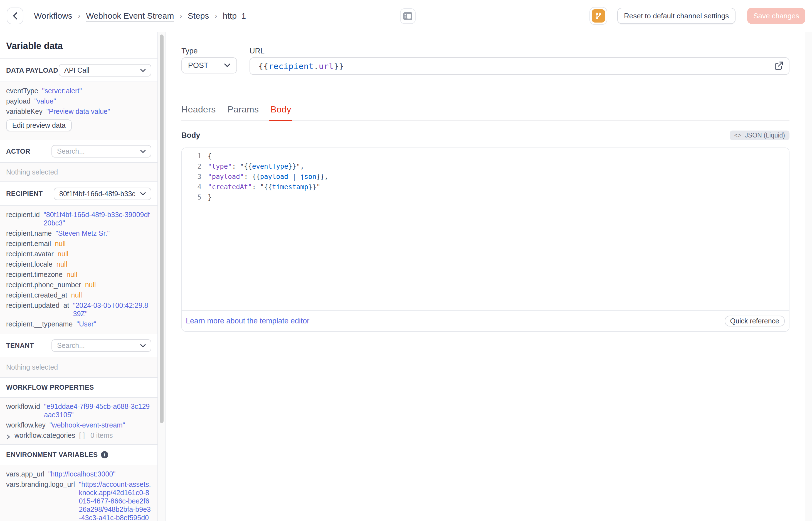 The height and width of the screenshot is (521, 812). I want to click on kv-row: workflow.id"e91ddae4-7f99-45cb-a688-3c12…, so click(79, 411).